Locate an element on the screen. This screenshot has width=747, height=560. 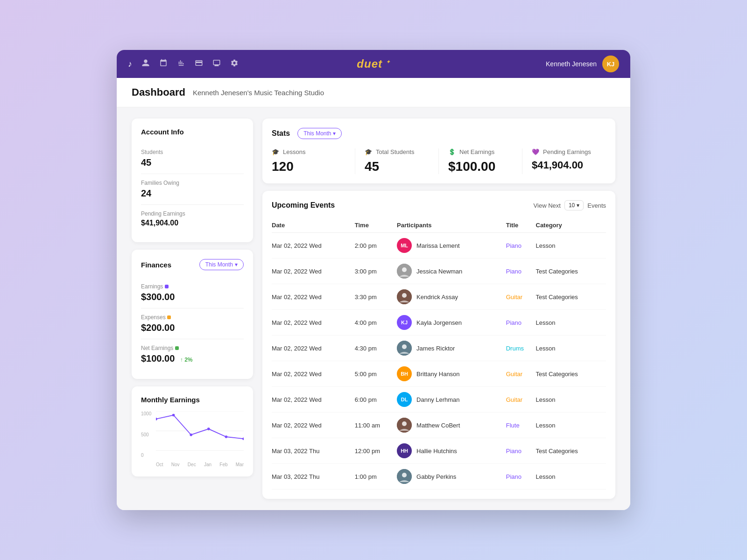
table-row: Mar 02, 2022 Wed3:00 pmJessica NewmanPia… is located at coordinates (439, 272).